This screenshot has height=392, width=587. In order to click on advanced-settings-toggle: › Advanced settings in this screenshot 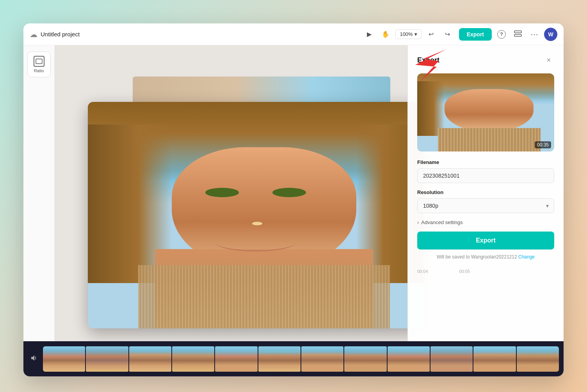, I will do `click(486, 223)`.